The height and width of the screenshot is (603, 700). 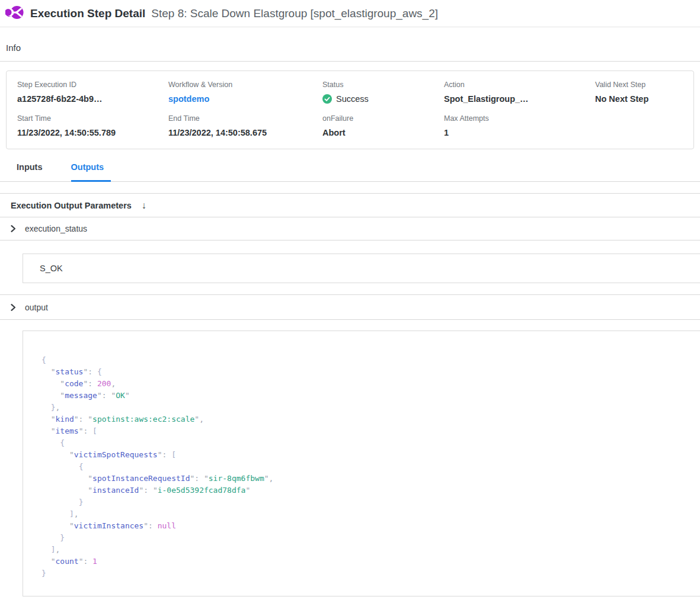 What do you see at coordinates (352, 99) in the screenshot?
I see `status-text: Success` at bounding box center [352, 99].